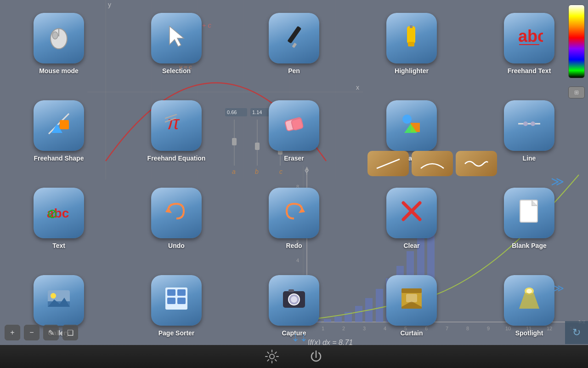  I want to click on shape-option-wave, so click(476, 164).